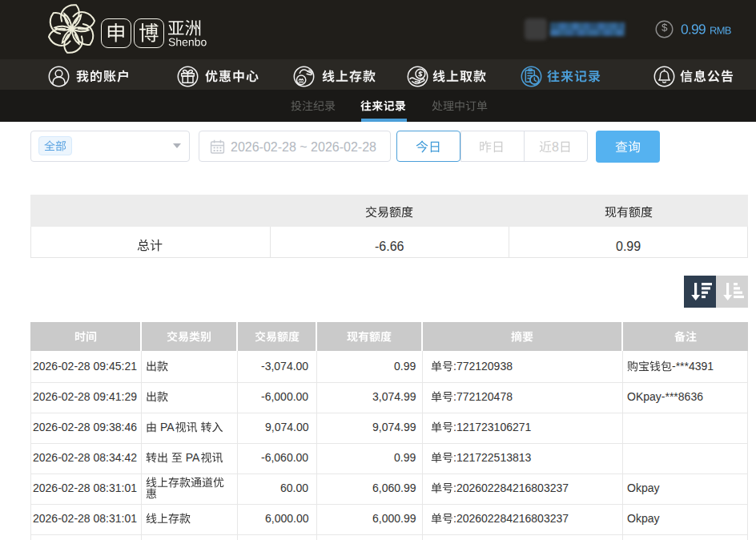  What do you see at coordinates (287, 519) in the screenshot?
I see `svg-text: 6,000.00` at bounding box center [287, 519].